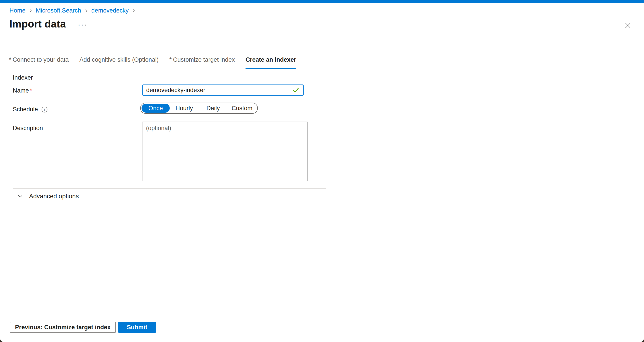 Image resolution: width=644 pixels, height=342 pixels. I want to click on required-asterisk: *, so click(31, 90).